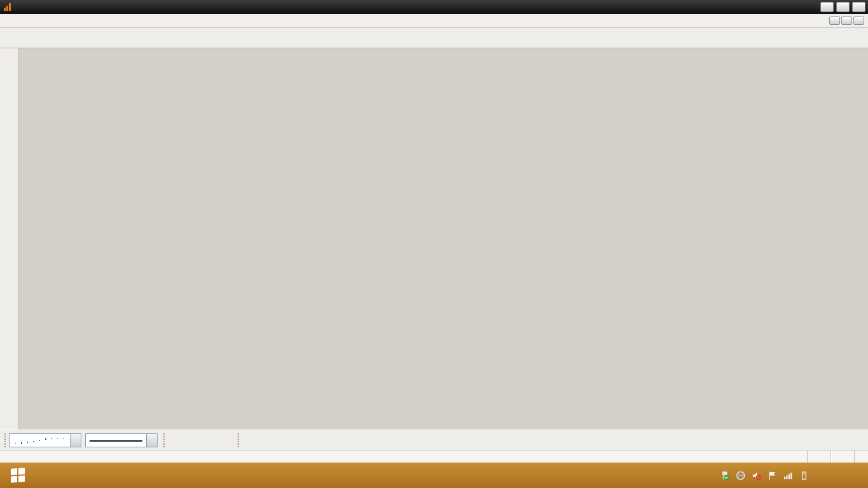  Describe the element at coordinates (18, 475) in the screenshot. I see `start-button` at that location.